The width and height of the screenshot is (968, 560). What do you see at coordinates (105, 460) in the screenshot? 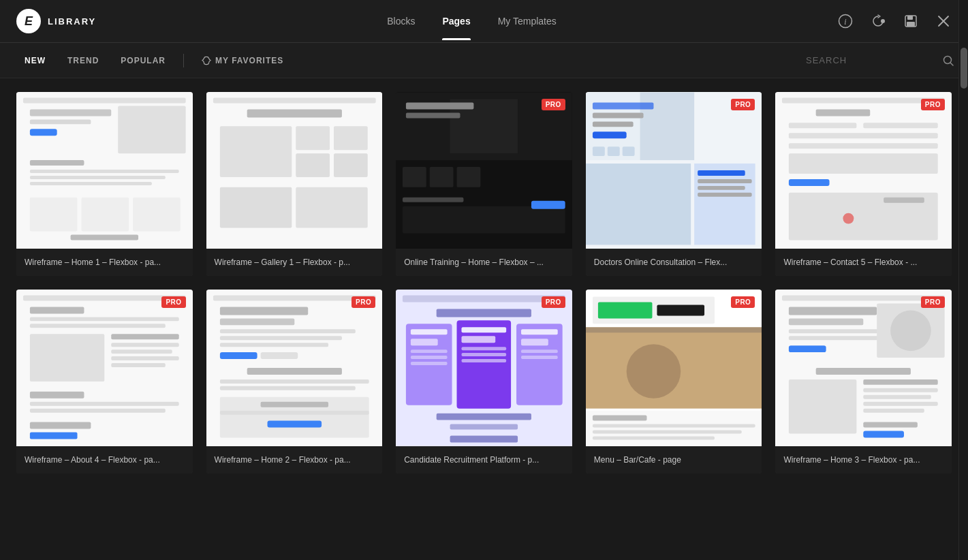
I see `card-info: Wireframe – About 4 – Flexbox - pa...` at bounding box center [105, 460].